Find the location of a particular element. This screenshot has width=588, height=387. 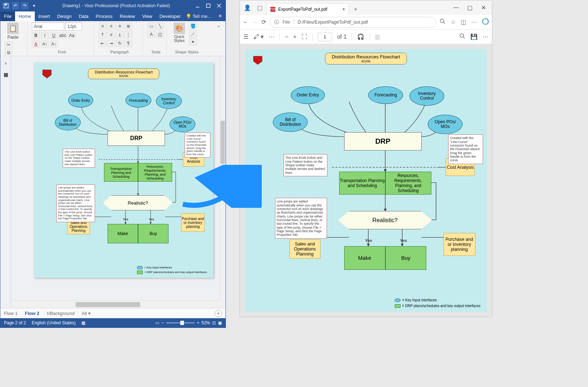

node-sales: Sales and Operations Planning is located at coordinates (305, 249).